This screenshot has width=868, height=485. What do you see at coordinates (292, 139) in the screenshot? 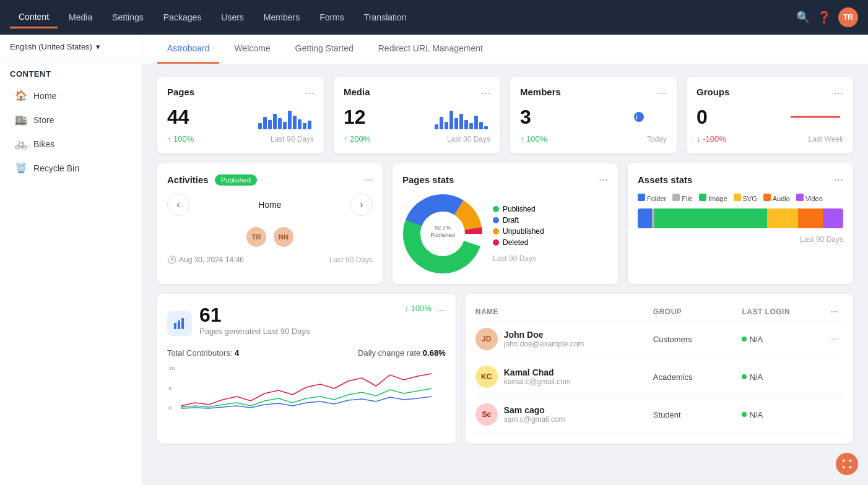
I see `stat-pages-period: Last 90 Days` at bounding box center [292, 139].